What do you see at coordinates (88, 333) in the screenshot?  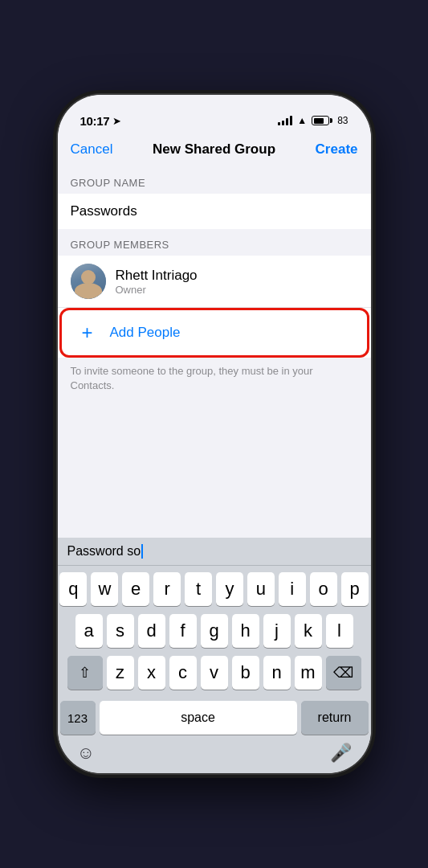 I see `plus-icon: +` at bounding box center [88, 333].